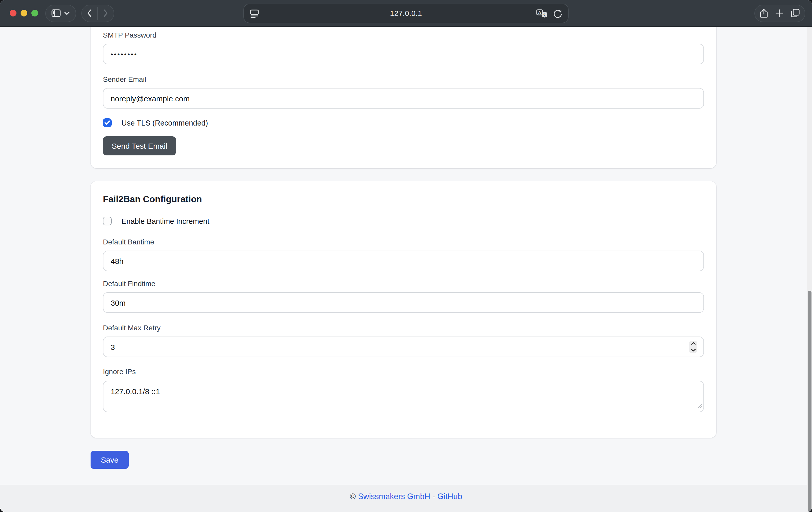 Image resolution: width=812 pixels, height=512 pixels. I want to click on nav-buttons-group, so click(97, 13).